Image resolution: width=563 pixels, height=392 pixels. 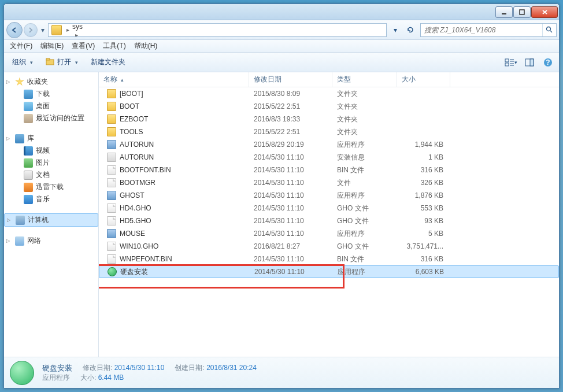 I want to click on view-mode-button: ▾, so click(x=511, y=62).